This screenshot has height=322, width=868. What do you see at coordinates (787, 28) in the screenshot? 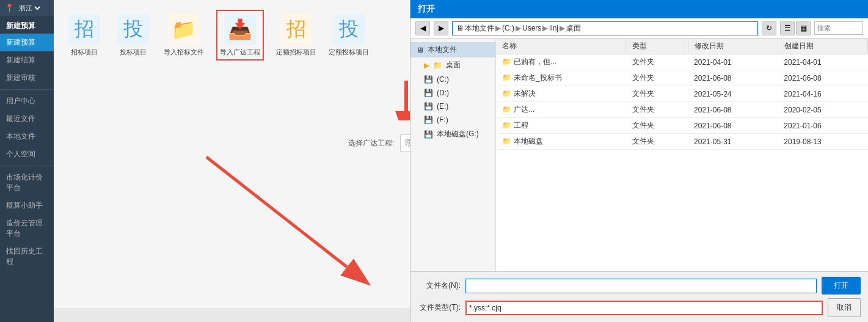
I see `view-list-btn: ☰` at bounding box center [787, 28].